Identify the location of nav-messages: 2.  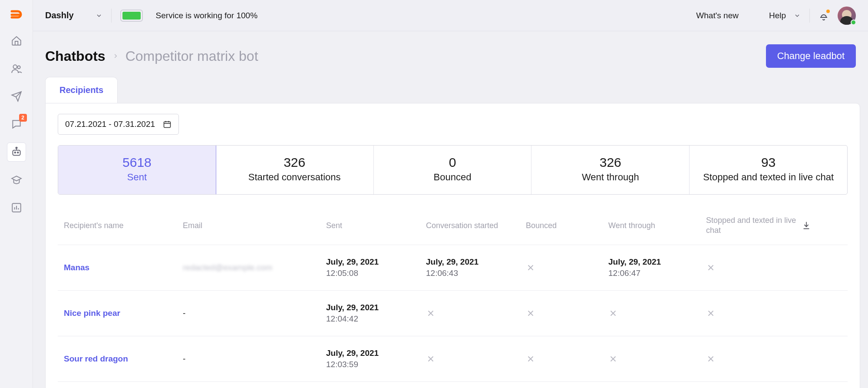
(17, 124).